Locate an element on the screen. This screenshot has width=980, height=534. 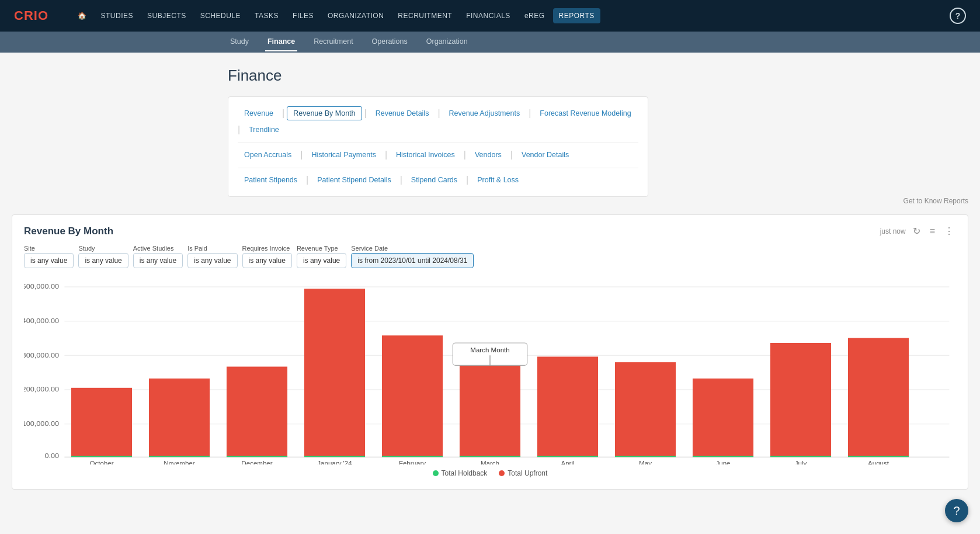
nav-tasks: TASKS is located at coordinates (266, 16).